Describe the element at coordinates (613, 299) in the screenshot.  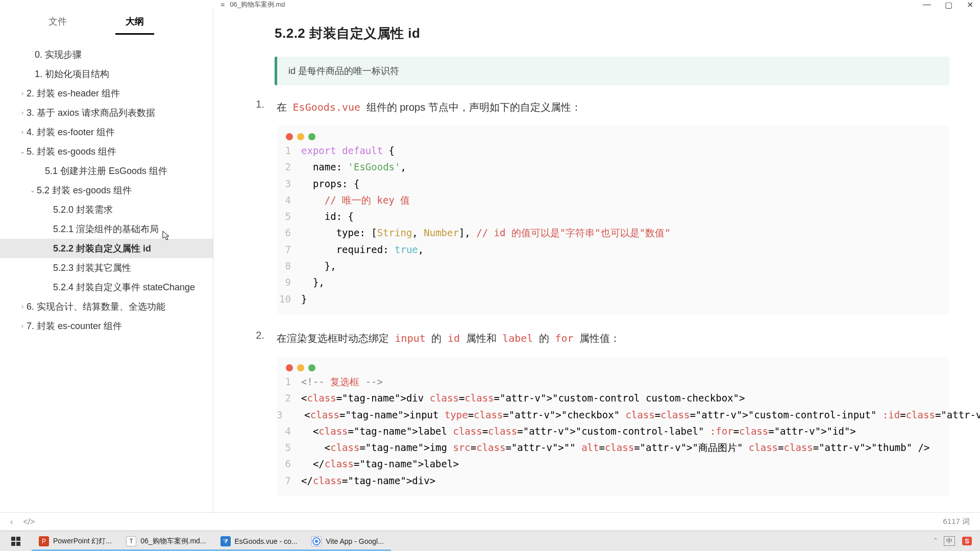
I see `code-line: 10}` at that location.